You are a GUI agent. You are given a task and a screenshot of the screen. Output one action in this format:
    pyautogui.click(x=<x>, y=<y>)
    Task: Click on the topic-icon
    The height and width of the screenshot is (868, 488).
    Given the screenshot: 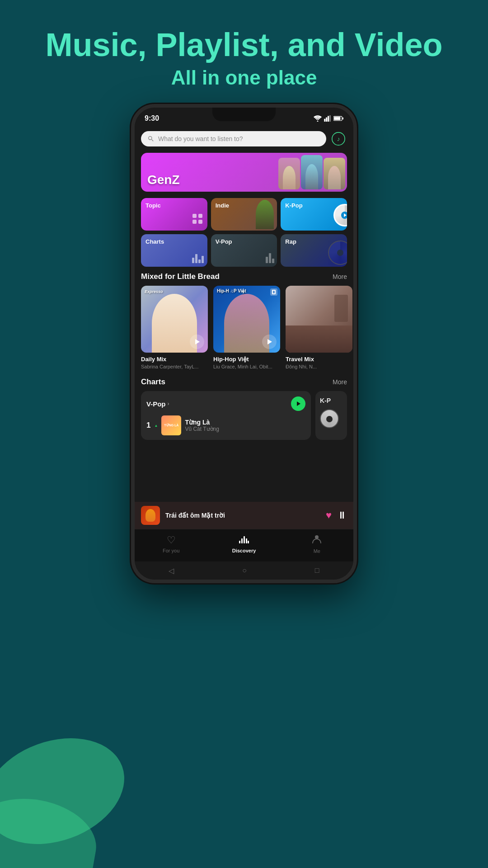 What is the action you would take?
    pyautogui.click(x=197, y=220)
    